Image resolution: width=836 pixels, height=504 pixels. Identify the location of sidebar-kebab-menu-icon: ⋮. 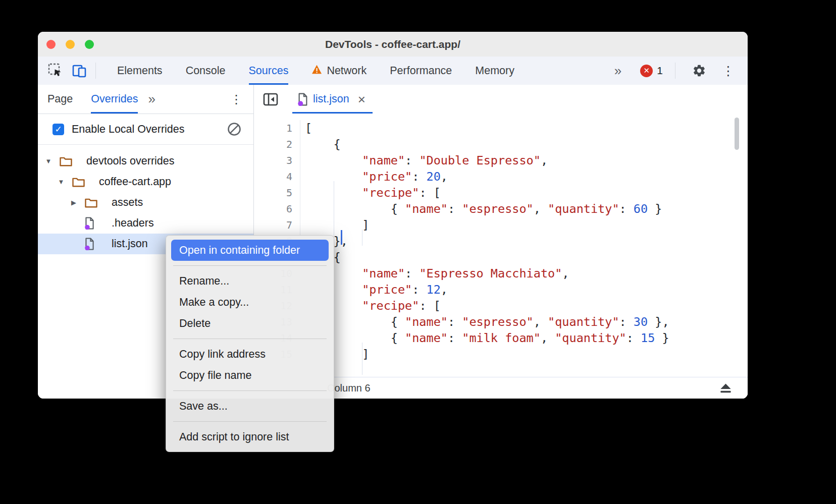
(236, 99).